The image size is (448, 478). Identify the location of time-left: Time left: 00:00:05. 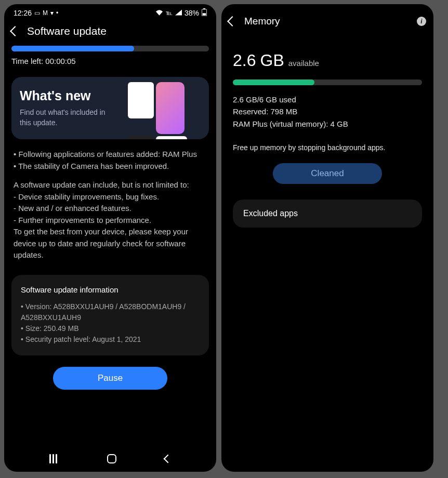
(110, 61).